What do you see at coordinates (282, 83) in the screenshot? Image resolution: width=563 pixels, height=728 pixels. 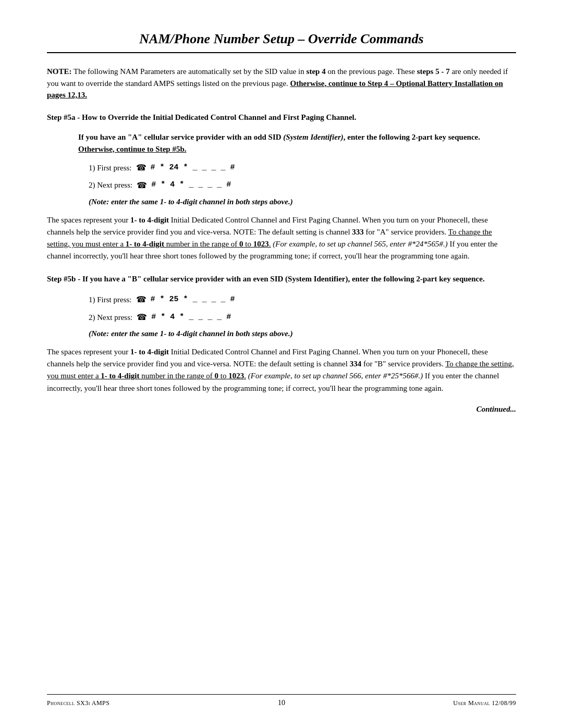 I see `note-block: NOTE: The following NAM Parameters are a…` at bounding box center [282, 83].